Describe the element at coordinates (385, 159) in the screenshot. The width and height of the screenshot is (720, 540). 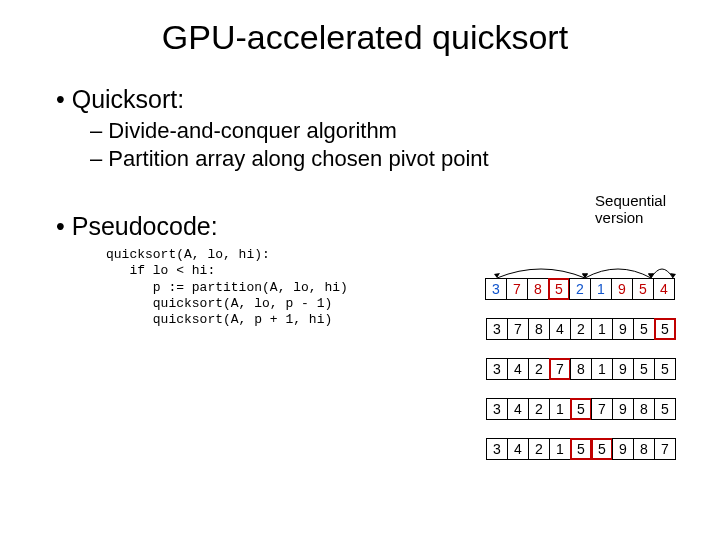
I see `subbullet-partition: Partition array along chosen pivot point` at that location.